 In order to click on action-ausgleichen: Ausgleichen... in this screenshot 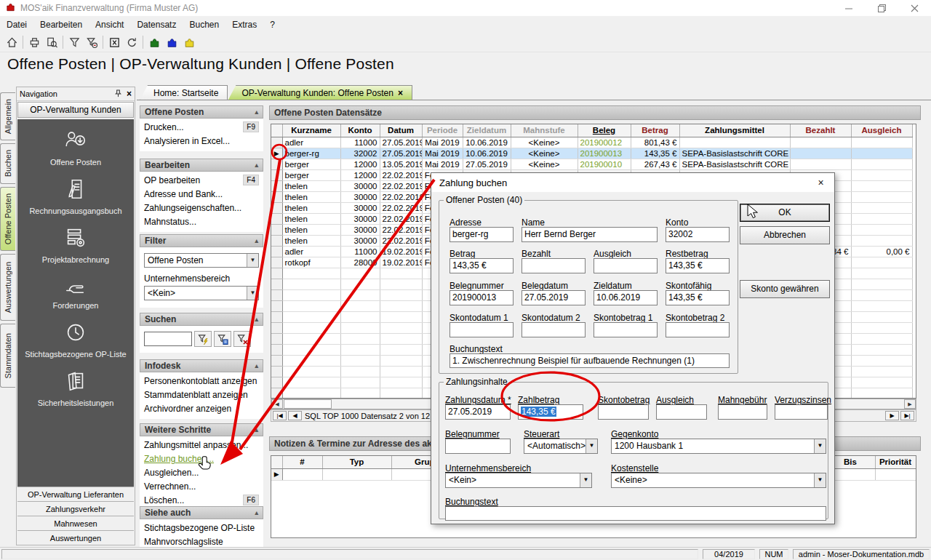, I will do `click(204, 473)`.